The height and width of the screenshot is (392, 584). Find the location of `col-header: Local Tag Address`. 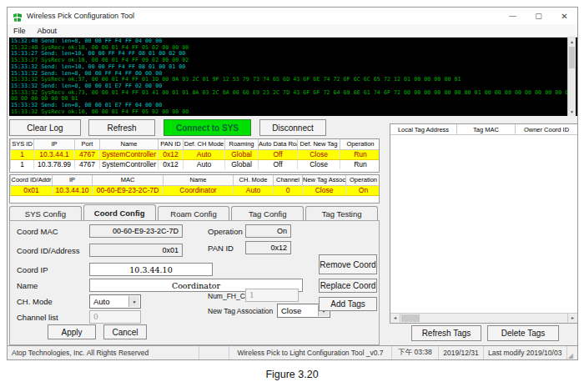

col-header: Local Tag Address is located at coordinates (424, 129).